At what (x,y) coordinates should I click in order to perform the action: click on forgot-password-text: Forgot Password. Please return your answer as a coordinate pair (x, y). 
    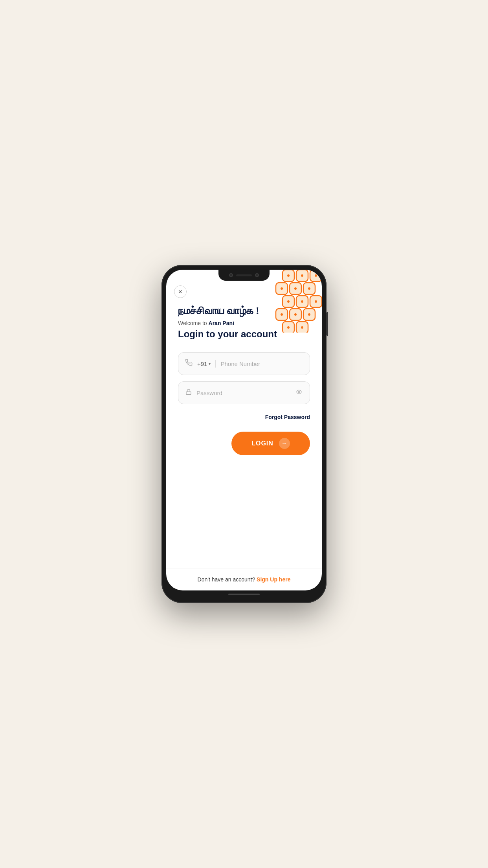
    Looking at the image, I should click on (288, 417).